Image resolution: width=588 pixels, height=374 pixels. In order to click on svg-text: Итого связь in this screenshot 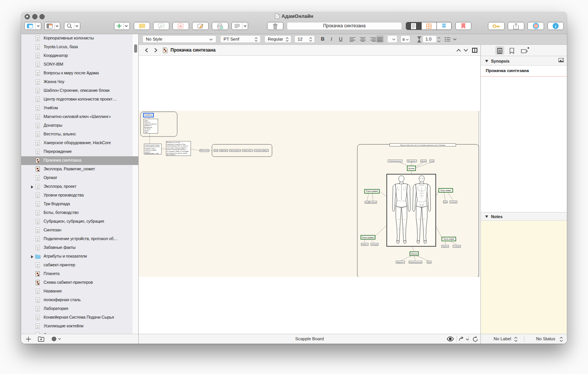, I will do `click(205, 151)`.